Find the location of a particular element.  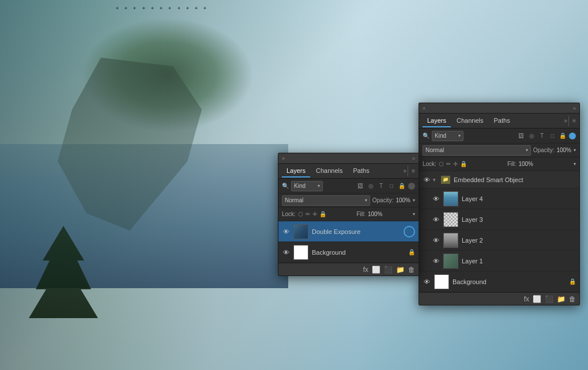

kind-label-small: Kind is located at coordinates (300, 186).